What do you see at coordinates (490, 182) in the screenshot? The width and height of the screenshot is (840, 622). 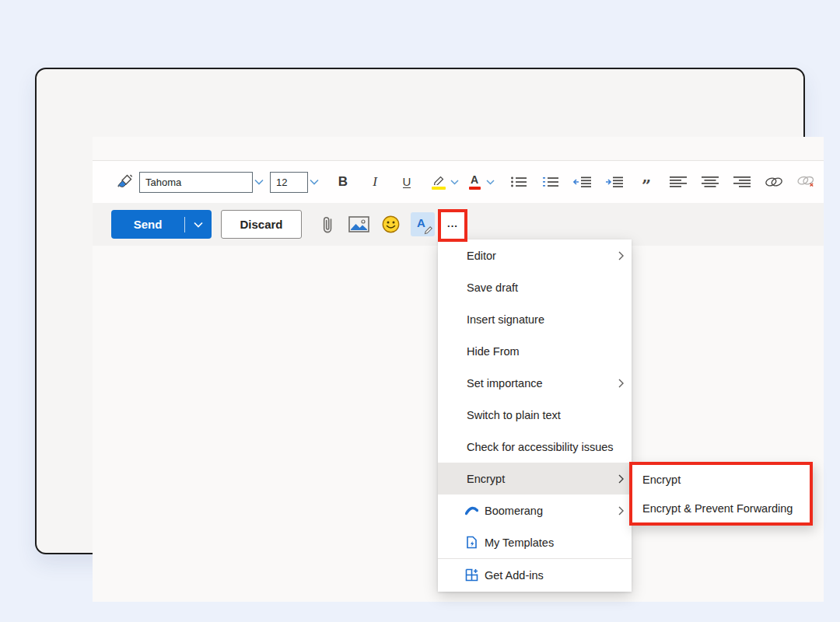 I see `font-color-dropdown-icon` at bounding box center [490, 182].